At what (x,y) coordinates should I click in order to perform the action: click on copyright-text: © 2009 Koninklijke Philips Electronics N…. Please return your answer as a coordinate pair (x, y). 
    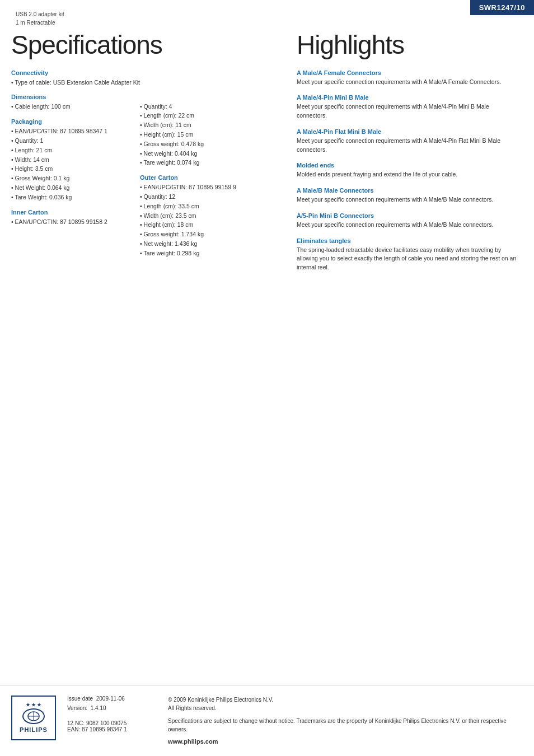
    Looking at the image, I should click on (345, 700).